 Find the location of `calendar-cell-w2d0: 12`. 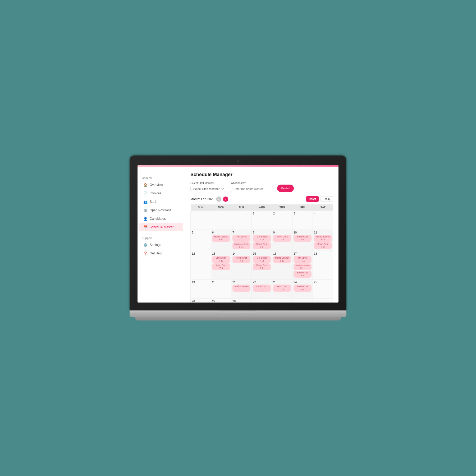

calendar-cell-w2d0: 12 is located at coordinates (201, 265).